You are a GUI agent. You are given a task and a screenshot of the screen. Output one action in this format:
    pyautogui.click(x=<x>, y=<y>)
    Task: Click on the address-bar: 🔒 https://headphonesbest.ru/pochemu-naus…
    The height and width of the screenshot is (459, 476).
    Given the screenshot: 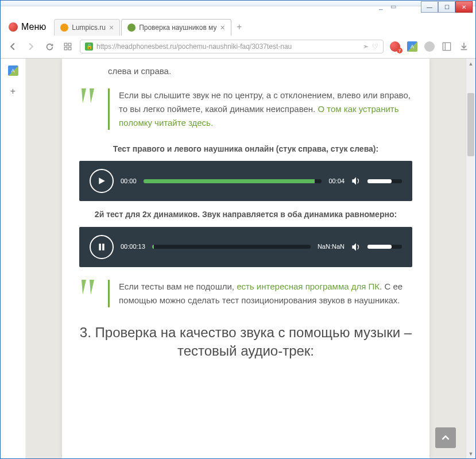 What is the action you would take?
    pyautogui.click(x=232, y=47)
    